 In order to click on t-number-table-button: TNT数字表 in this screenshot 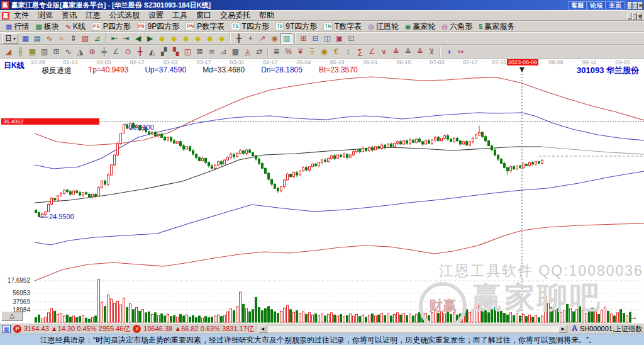, I will do `click(342, 26)`.